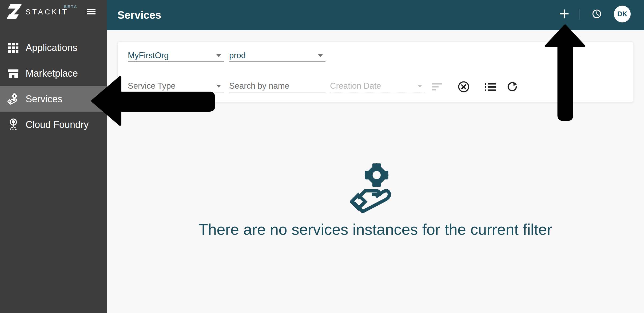  What do you see at coordinates (172, 86) in the screenshot?
I see `service-type-label: Service Type` at bounding box center [172, 86].